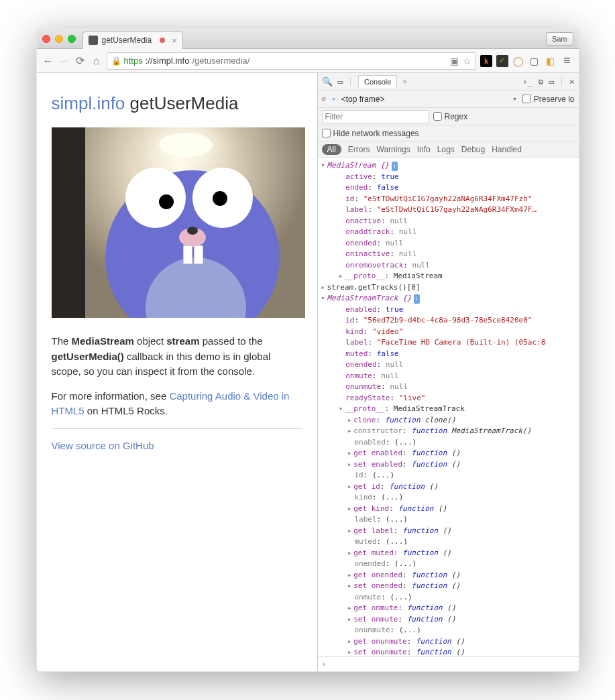 The height and width of the screenshot is (700, 615). Describe the element at coordinates (455, 61) in the screenshot. I see `camera-permission-icon: ▣` at that location.